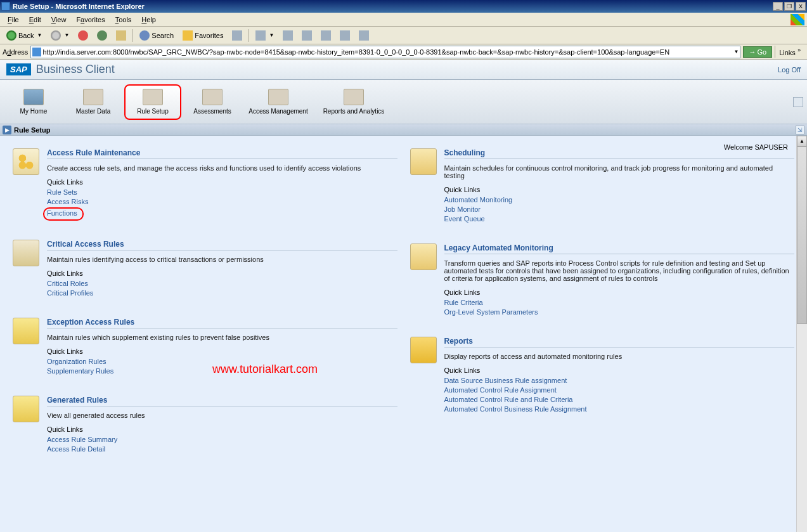 The height and width of the screenshot is (532, 807). Describe the element at coordinates (222, 449) in the screenshot. I see `quick-link: Access Rule Detail` at that location.